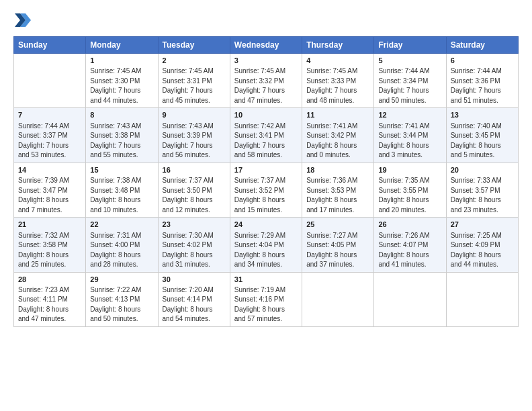 This screenshot has width=532, height=411. Describe the element at coordinates (193, 81) in the screenshot. I see `calendar-cell: 2Sunrise: 7:45 AMSunset: 3:31 PMDaylight…` at that location.